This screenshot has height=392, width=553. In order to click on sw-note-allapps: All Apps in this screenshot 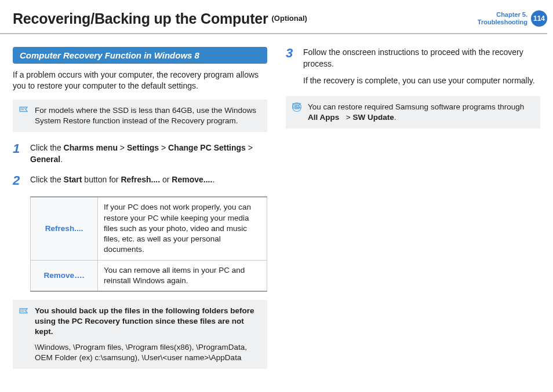, I will do `click(323, 117)`.